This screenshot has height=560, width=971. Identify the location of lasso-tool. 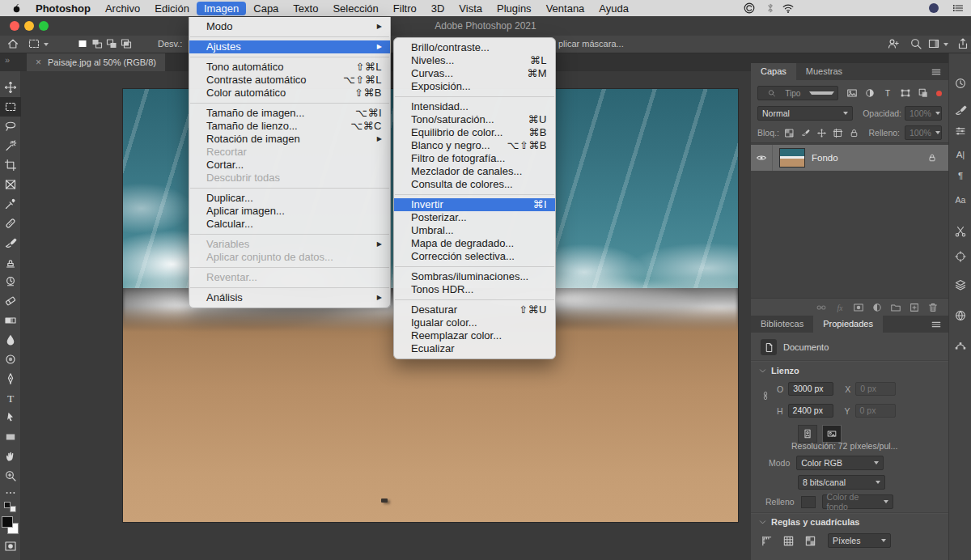
(11, 126).